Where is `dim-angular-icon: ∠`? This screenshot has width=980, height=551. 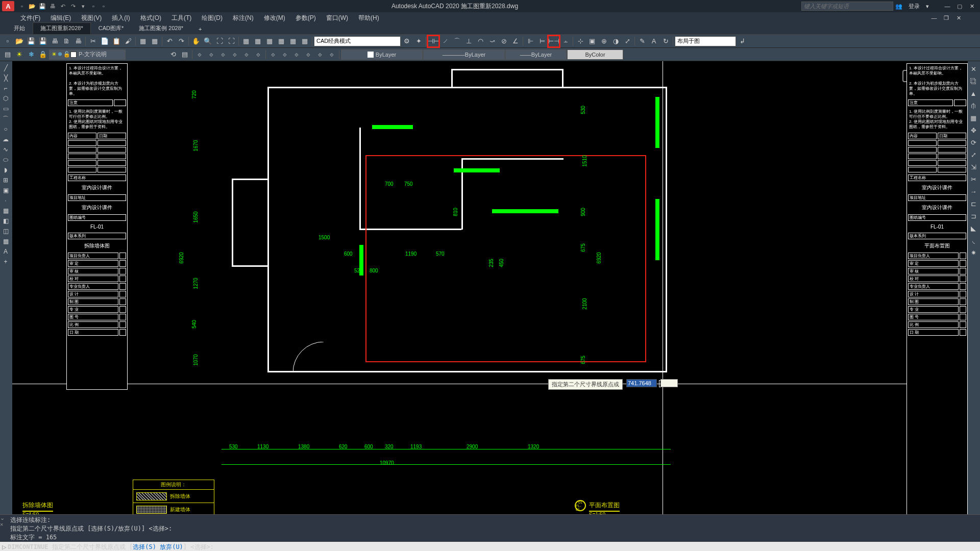 dim-angular-icon: ∠ is located at coordinates (516, 41).